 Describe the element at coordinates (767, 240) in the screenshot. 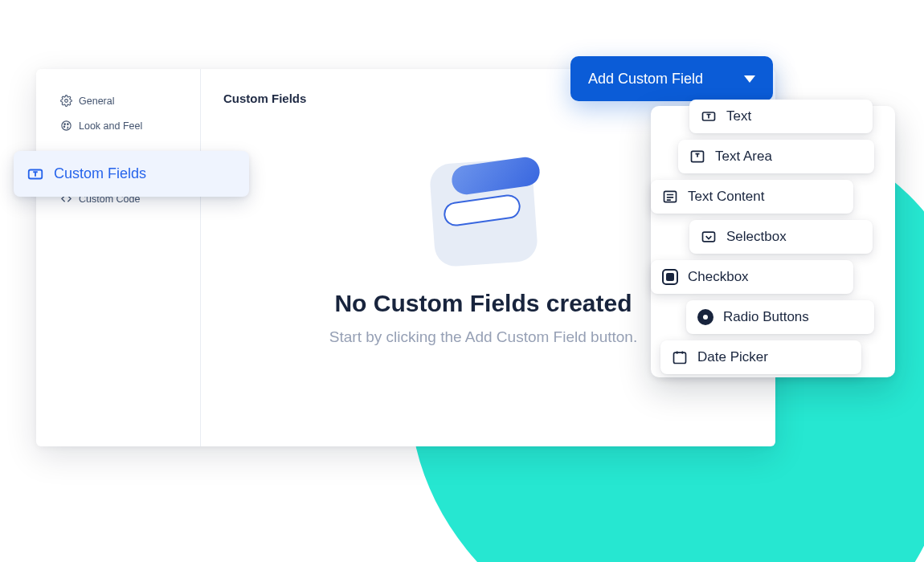

I see `field-type-menu: Text Text Area Text Content Selectbox Ch…` at that location.